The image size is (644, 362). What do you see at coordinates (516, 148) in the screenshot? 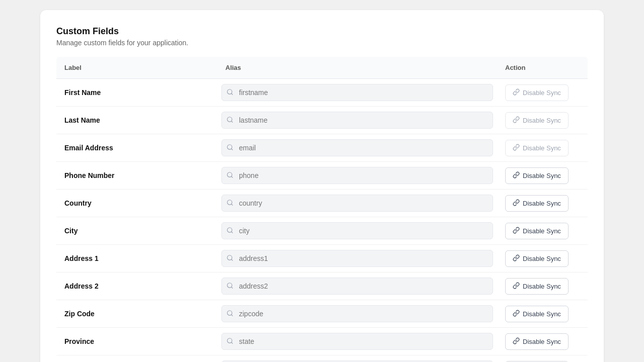
I see `link-icon-email-address` at bounding box center [516, 148].